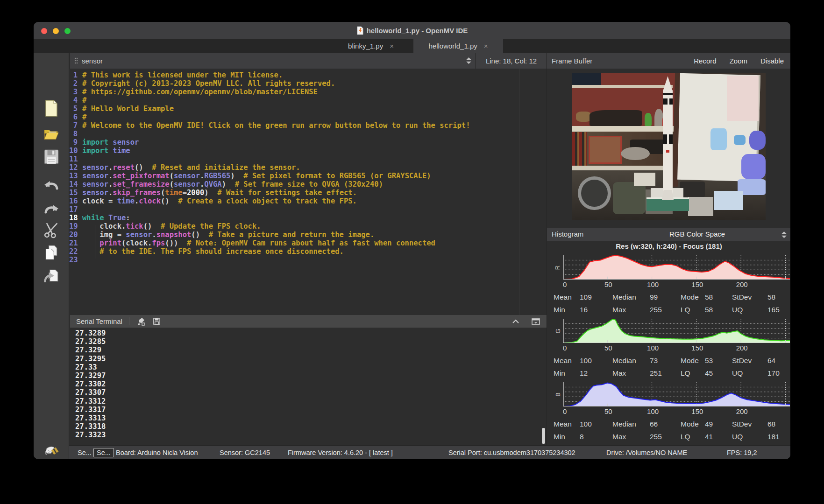  What do you see at coordinates (141, 322) in the screenshot?
I see `clear-terminal-button` at bounding box center [141, 322].